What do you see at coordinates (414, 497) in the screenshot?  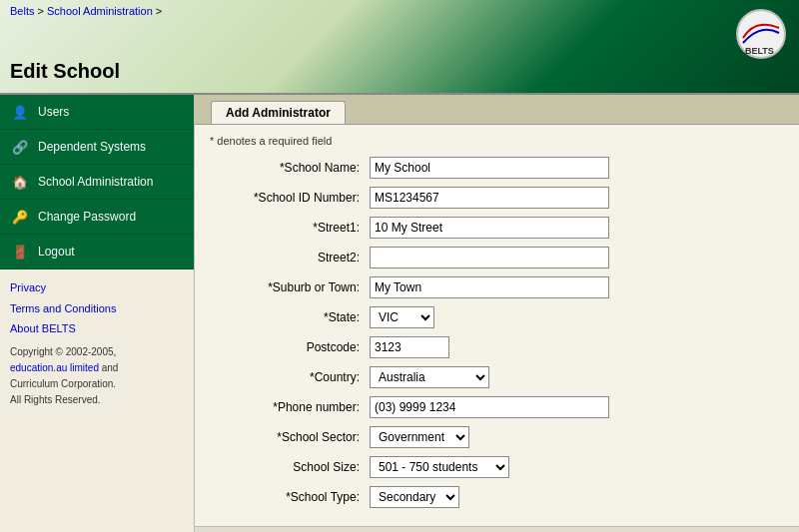 I see `type-select: Primary Secondary Combined` at bounding box center [414, 497].